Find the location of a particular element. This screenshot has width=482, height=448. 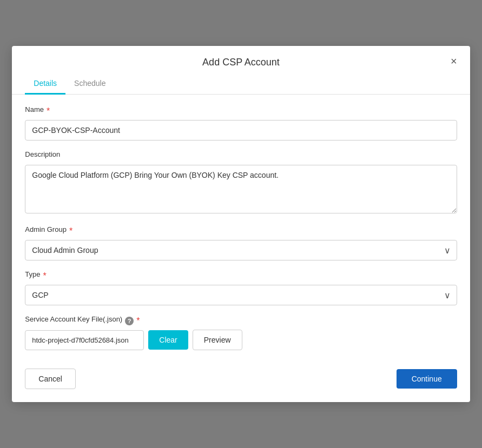

service-key-label: Service Account Key File(.json) is located at coordinates (74, 319).